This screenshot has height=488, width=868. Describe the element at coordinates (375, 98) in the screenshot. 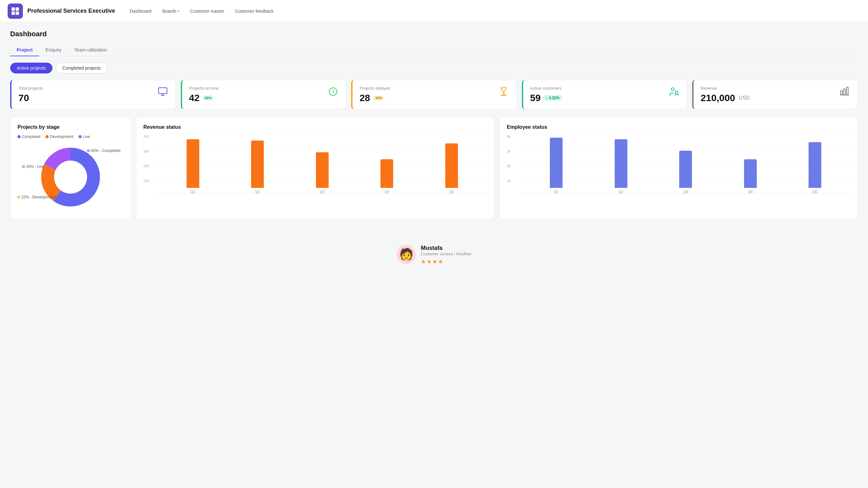

I see `stat-value-delayed: 28 32%` at that location.